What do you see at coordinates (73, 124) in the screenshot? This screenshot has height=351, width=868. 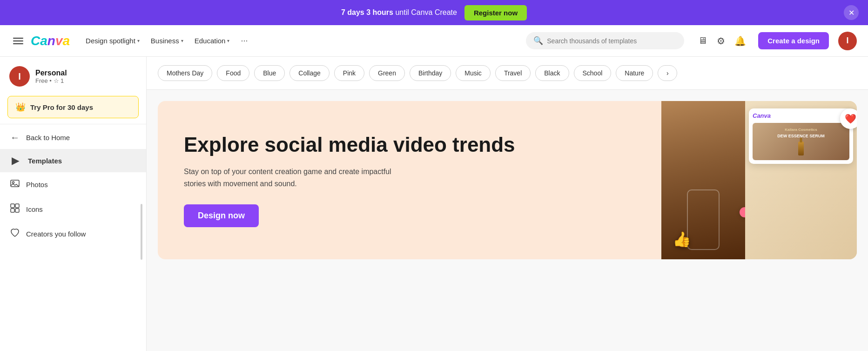 I see `sidebar-divider` at bounding box center [73, 124].